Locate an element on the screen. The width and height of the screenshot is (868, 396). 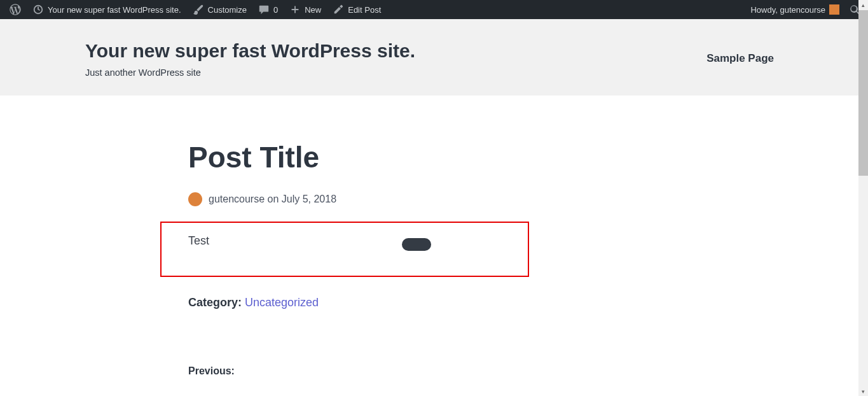
site-tagline: Just another WordPress site is located at coordinates (251, 73).